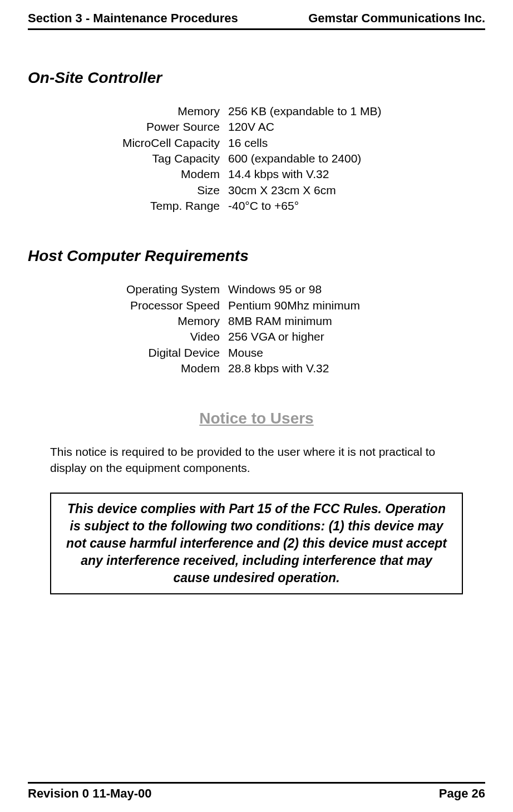 Image resolution: width=513 pixels, height=812 pixels. Describe the element at coordinates (256, 78) in the screenshot. I see `section-heading-onsite-controller: On-Site Controller` at that location.